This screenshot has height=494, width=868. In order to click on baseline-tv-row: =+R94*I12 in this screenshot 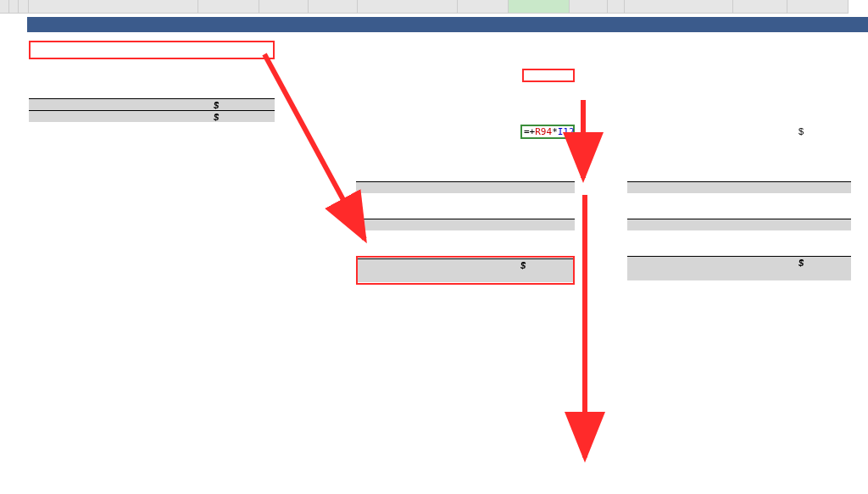, I will do `click(465, 131)`.